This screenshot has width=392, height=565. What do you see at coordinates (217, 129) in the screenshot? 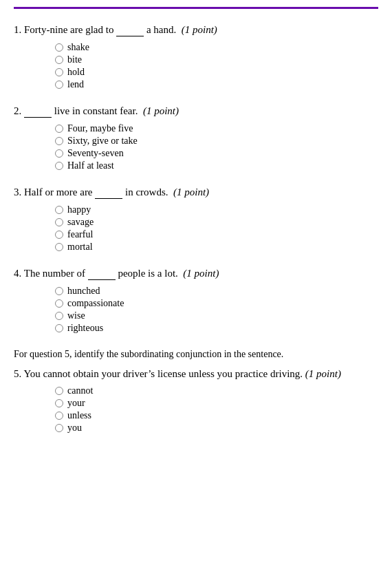
I see `option-item: Four, maybe five` at bounding box center [217, 129].